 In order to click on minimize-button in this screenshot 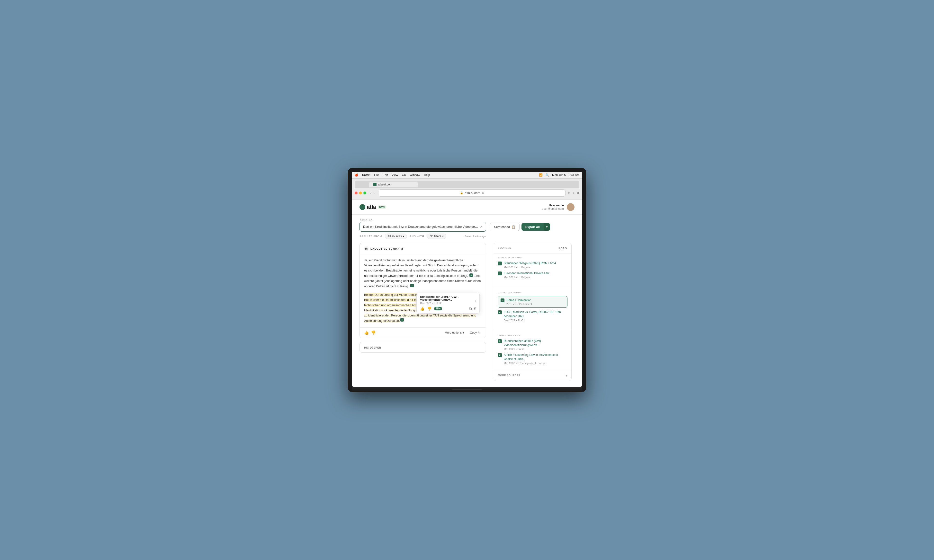, I will do `click(361, 193)`.